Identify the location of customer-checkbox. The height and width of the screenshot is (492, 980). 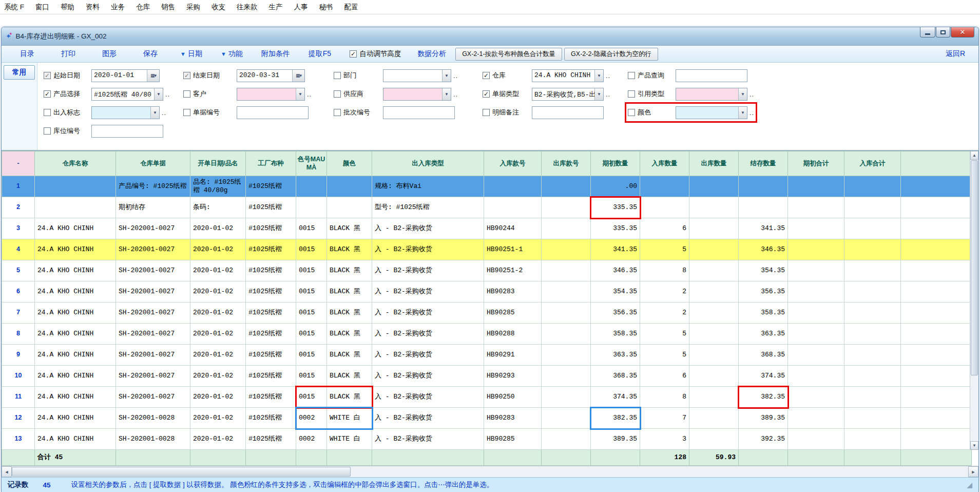
(187, 94).